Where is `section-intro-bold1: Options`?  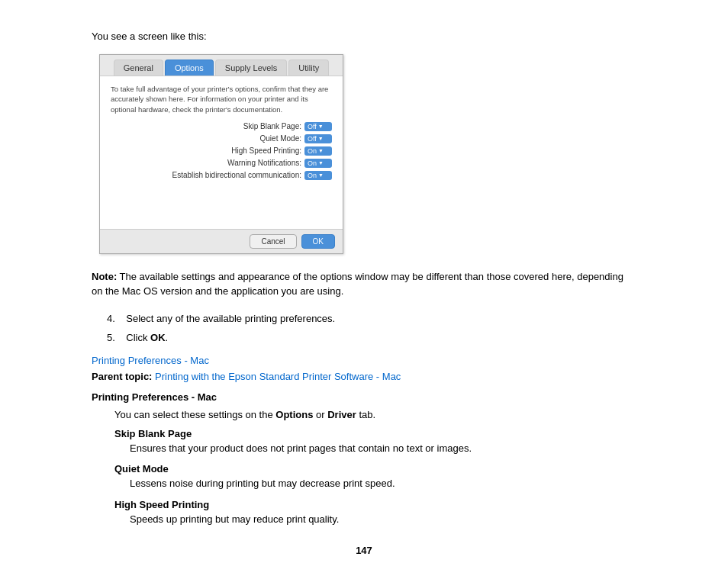
section-intro-bold1: Options is located at coordinates (295, 415).